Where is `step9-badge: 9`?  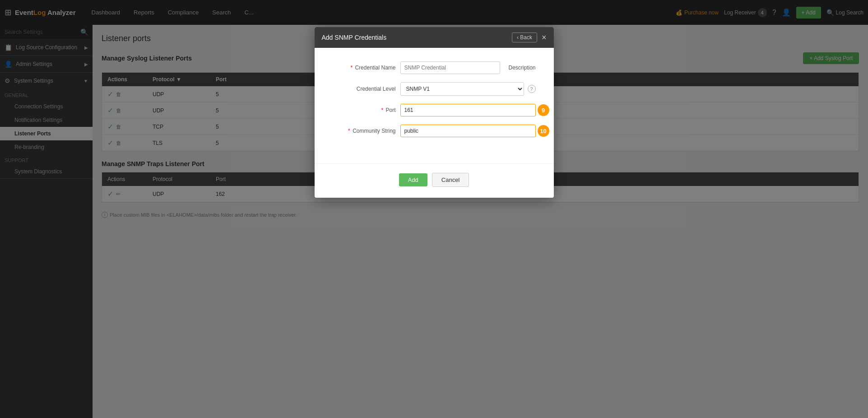 step9-badge: 9 is located at coordinates (543, 110).